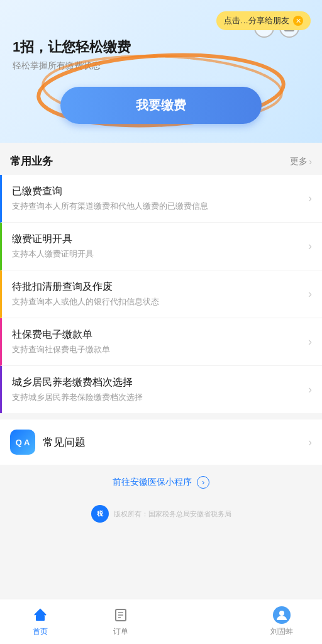 Image resolution: width=322 pixels, height=644 pixels. What do you see at coordinates (310, 247) in the screenshot?
I see `menu-item-arrow-2: ›` at bounding box center [310, 247].